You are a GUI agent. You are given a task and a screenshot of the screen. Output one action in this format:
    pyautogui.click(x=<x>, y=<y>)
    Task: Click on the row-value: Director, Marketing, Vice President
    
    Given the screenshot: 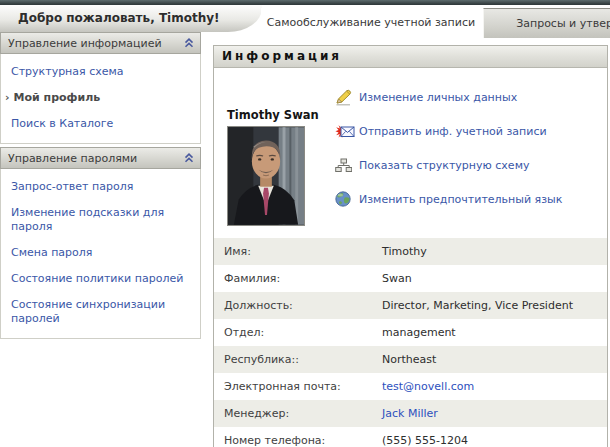 What is the action you would take?
    pyautogui.click(x=478, y=306)
    